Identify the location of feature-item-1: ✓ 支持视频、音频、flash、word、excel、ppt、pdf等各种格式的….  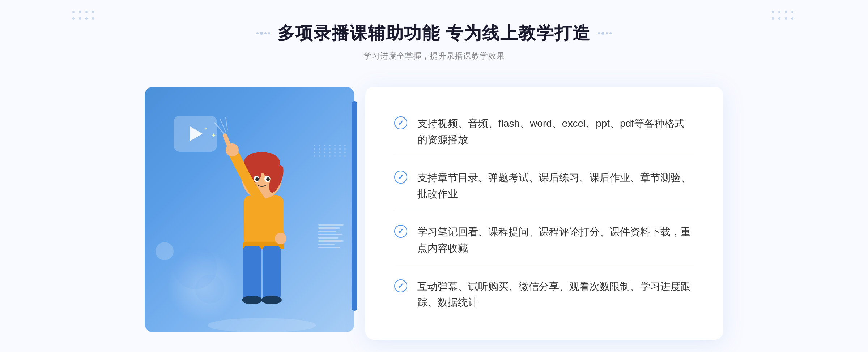
(544, 132).